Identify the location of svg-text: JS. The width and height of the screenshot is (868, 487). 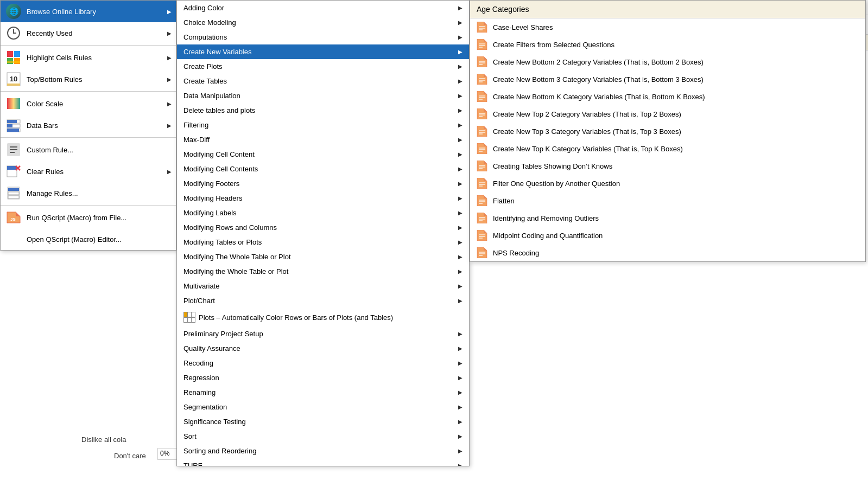
(13, 219).